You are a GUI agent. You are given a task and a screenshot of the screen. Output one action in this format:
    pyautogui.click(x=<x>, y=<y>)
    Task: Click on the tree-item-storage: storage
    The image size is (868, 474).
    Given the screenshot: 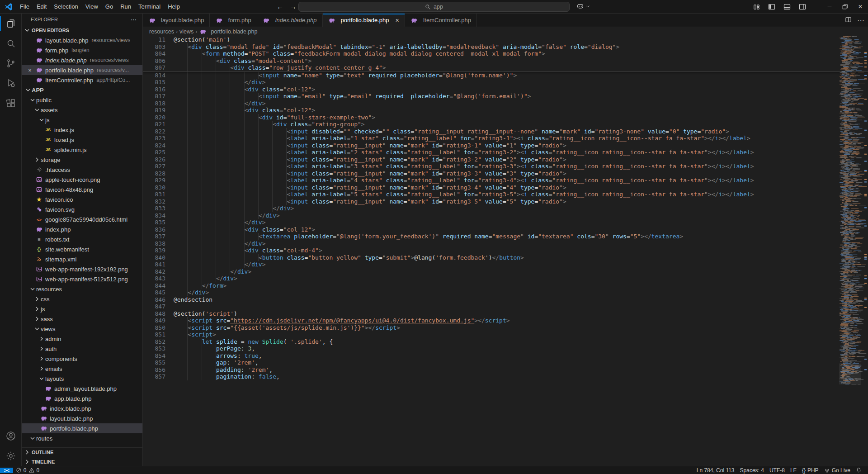 What is the action you would take?
    pyautogui.click(x=82, y=160)
    